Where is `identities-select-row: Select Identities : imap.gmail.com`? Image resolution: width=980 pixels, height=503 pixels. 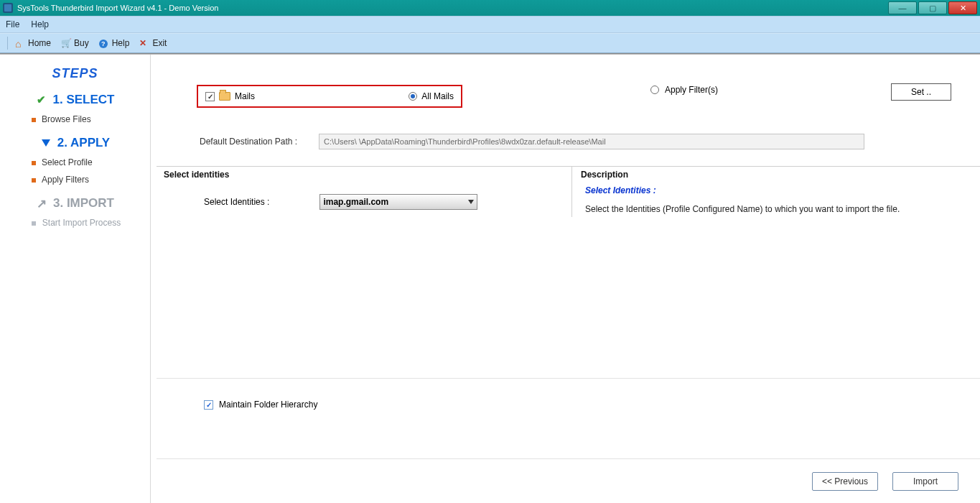 identities-select-row: Select Identities : imap.gmail.com is located at coordinates (364, 202).